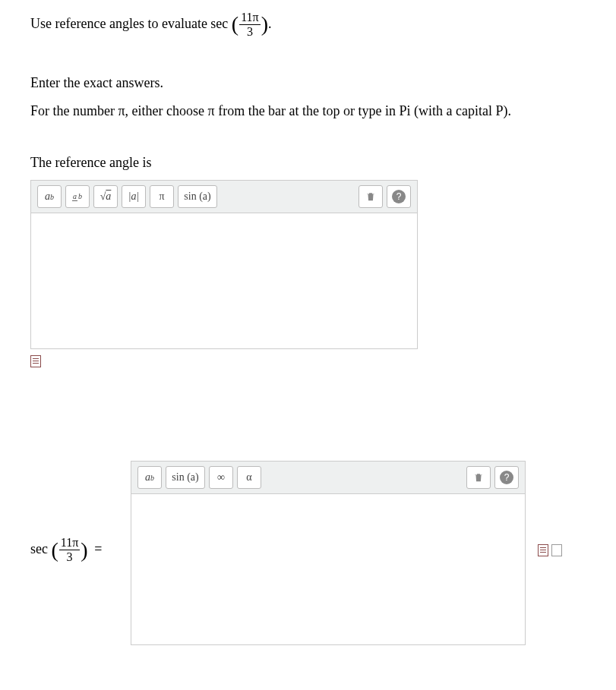 The height and width of the screenshot is (690, 616). What do you see at coordinates (550, 550) in the screenshot?
I see `row-icons` at bounding box center [550, 550].